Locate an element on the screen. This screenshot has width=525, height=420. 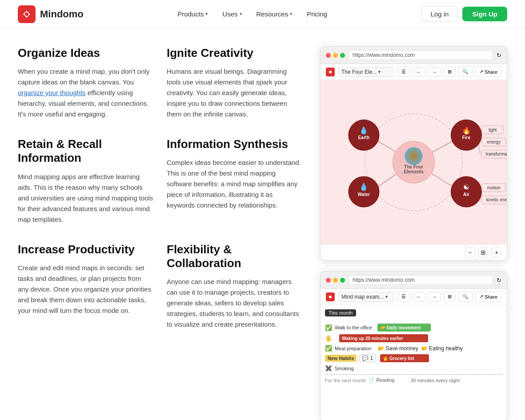
toolbar-insert-btn: ⊞ is located at coordinates (450, 72).